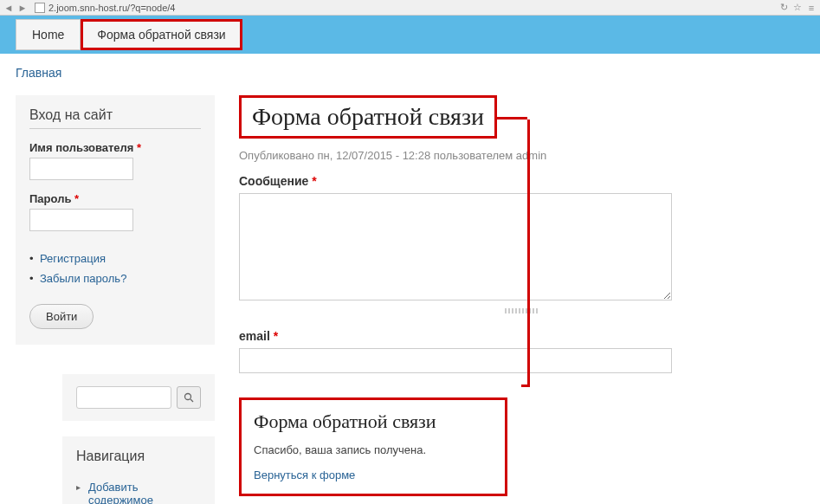 Image resolution: width=820 pixels, height=504 pixels. What do you see at coordinates (373, 450) in the screenshot?
I see `success-message: Спасибо, ваша запись получена.` at bounding box center [373, 450].